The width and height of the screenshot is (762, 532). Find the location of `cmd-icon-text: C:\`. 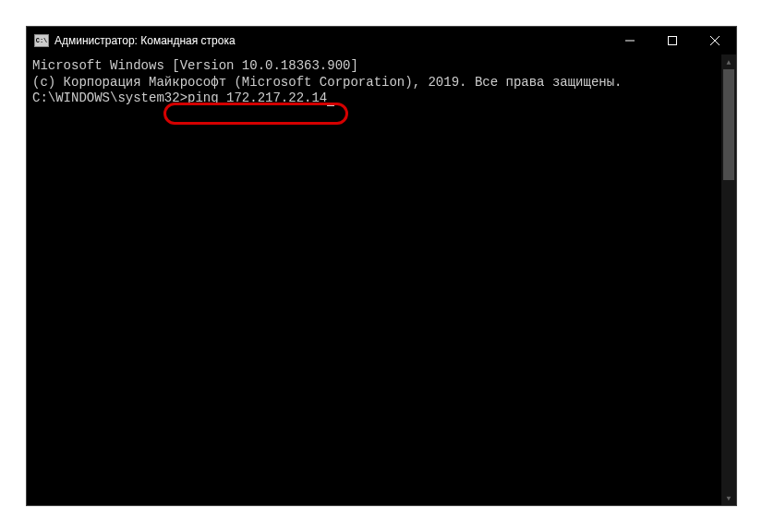

cmd-icon-text: C:\ is located at coordinates (42, 41).